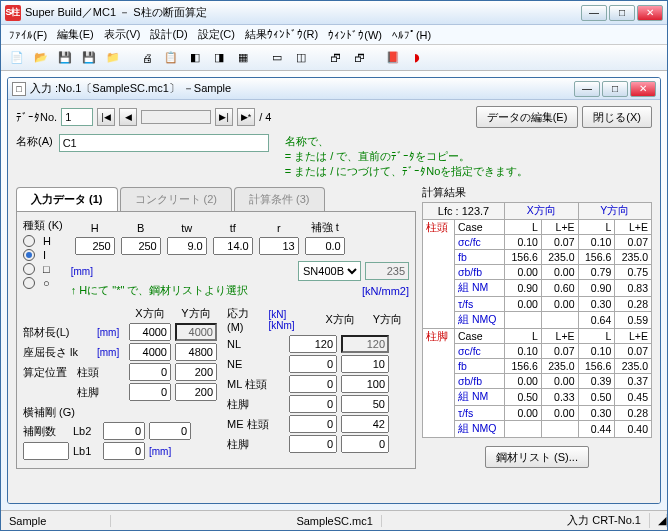  What do you see at coordinates (28, 35) in the screenshot?
I see `menu-file: ﾌｧｲﾙ(F)` at bounding box center [28, 35].